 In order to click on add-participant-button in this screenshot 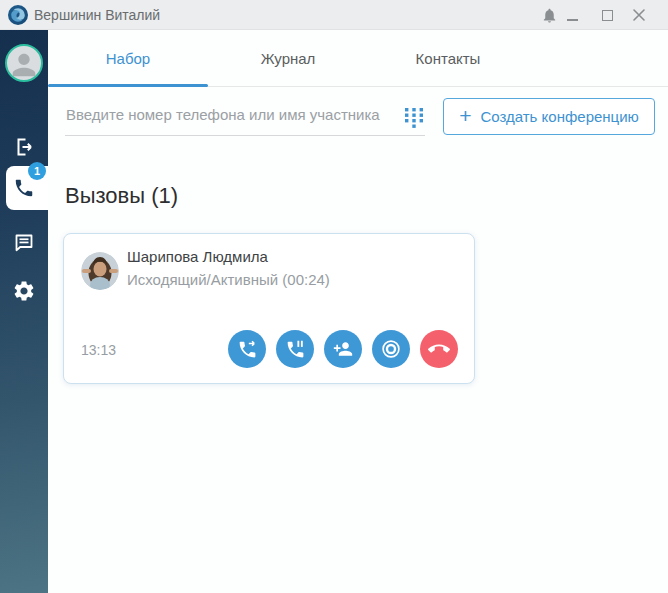, I will do `click(343, 349)`.